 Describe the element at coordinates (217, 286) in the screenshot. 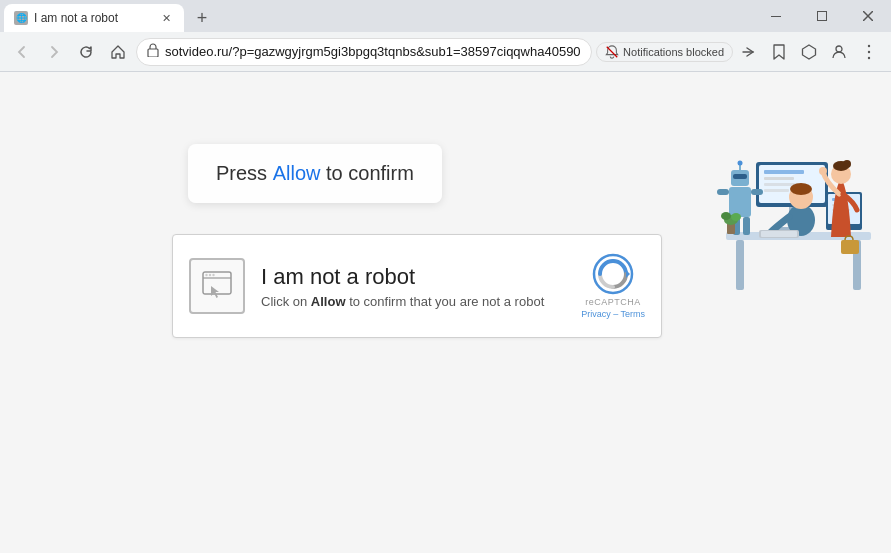

I see `cursor-window-icon` at that location.